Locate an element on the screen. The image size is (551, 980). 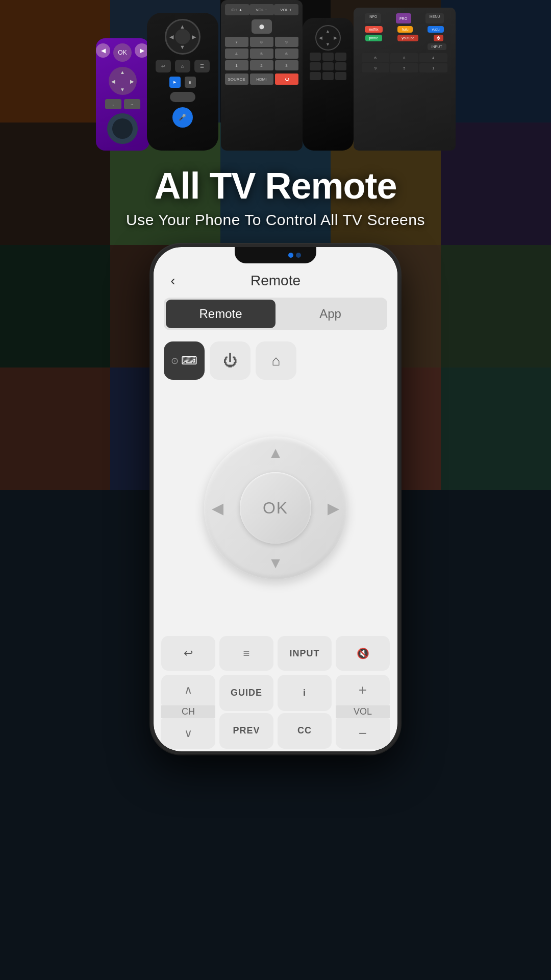
remote-3: CH ▲ VOL − VOL + ⬤ 7 8 9 4 5 6 1 2 3 SOU… is located at coordinates (262, 76).